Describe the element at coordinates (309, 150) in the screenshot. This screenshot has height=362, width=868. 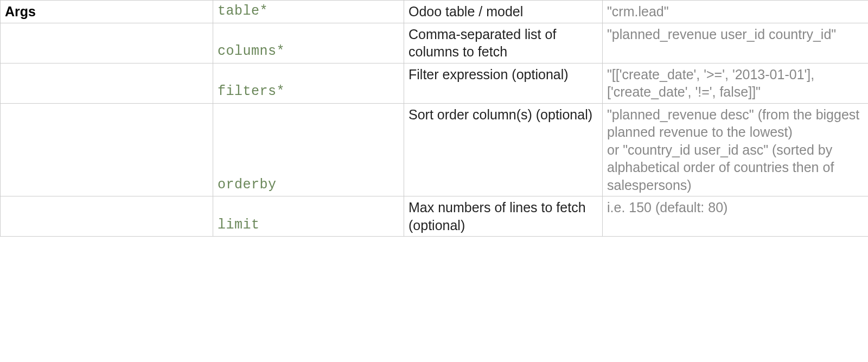
I see `param-name-cell: orderby` at that location.